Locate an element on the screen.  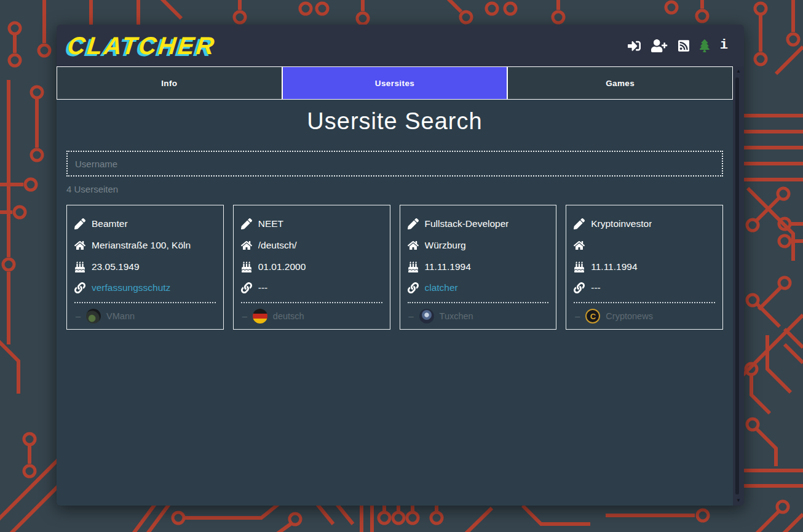
sign-in-icon-glyph is located at coordinates (635, 46).